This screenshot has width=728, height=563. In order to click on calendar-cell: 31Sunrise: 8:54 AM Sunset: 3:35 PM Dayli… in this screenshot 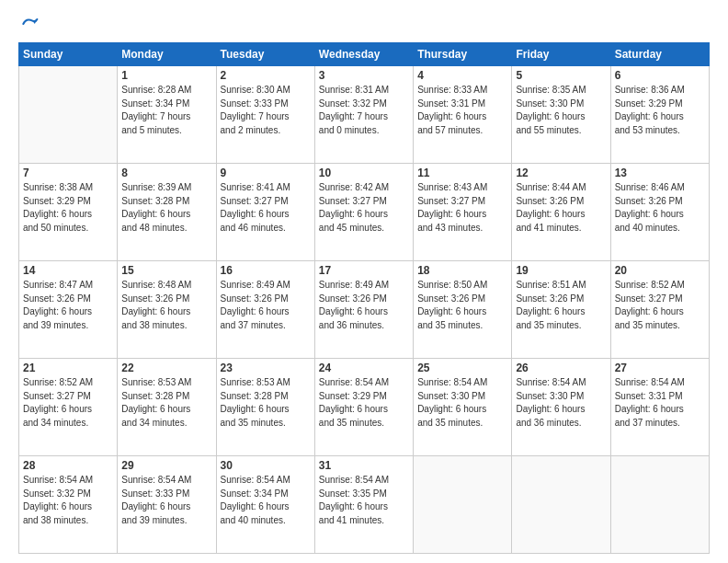, I will do `click(364, 505)`.